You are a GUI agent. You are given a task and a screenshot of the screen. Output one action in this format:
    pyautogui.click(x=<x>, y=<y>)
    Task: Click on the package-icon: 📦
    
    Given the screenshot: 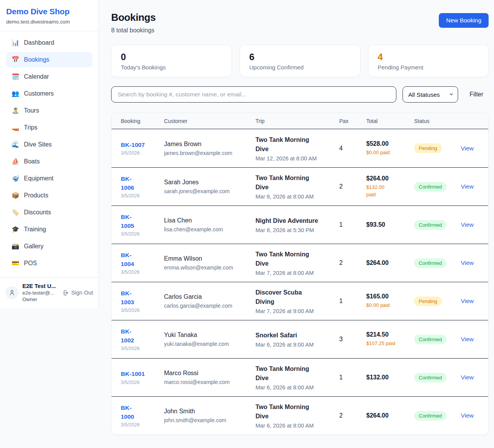 What is the action you would take?
    pyautogui.click(x=15, y=195)
    